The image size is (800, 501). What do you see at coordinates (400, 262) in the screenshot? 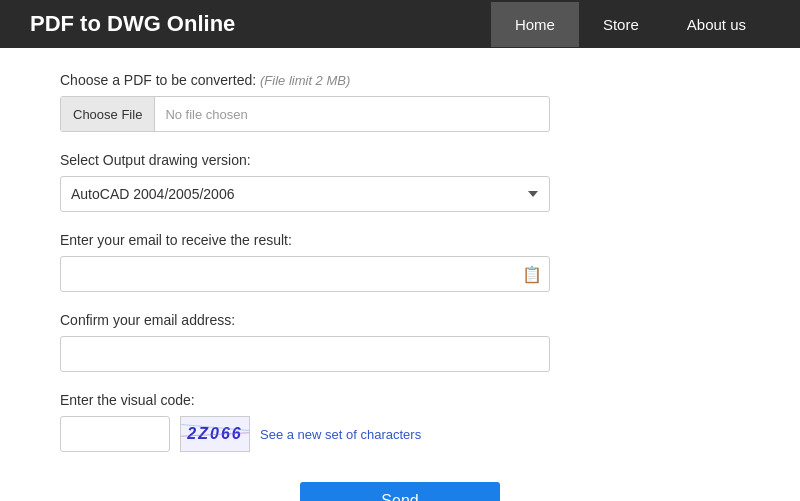
I see `email-group: Enter your email to receive the result: …` at bounding box center [400, 262].